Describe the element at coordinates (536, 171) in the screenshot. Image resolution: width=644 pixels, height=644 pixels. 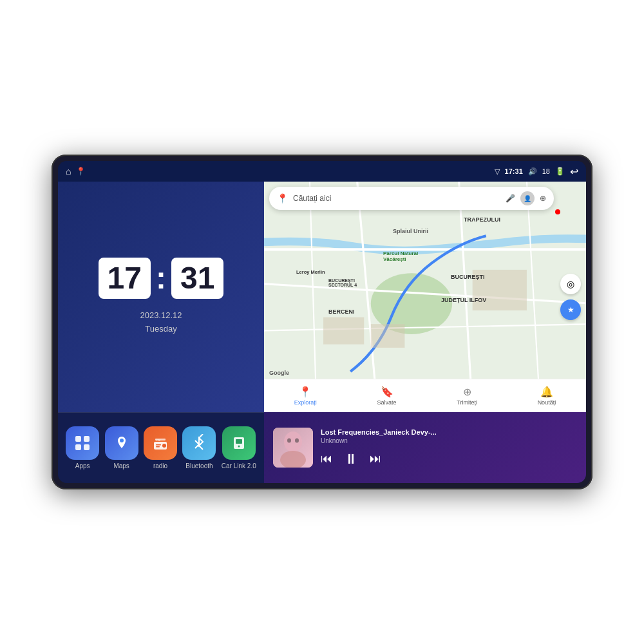
I see `status-right-icons: ▽ 17:31 🔊 18 🔋 ↩` at that location.